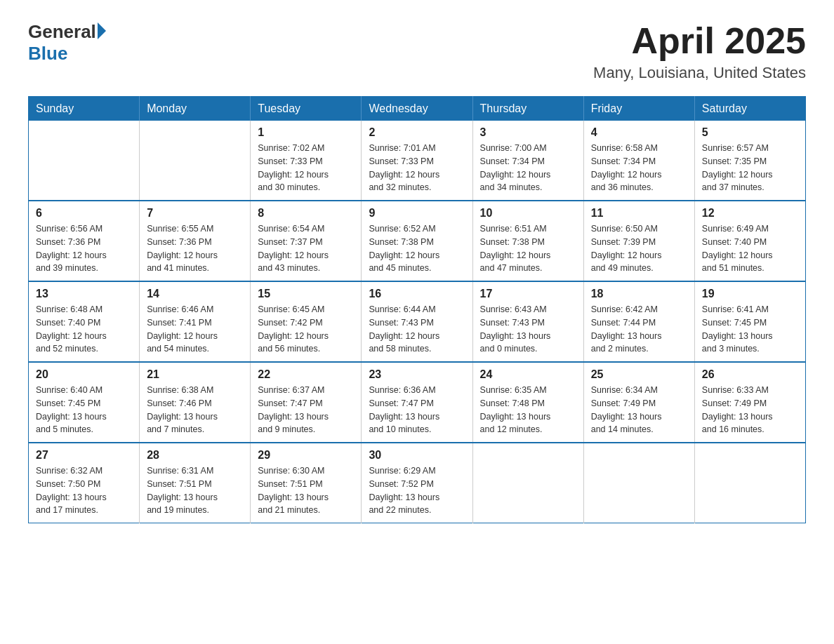 The image size is (834, 644). I want to click on day-info: Sunrise: 6:36 AM Sunset: 7:47 PM Dayligh…, so click(417, 410).